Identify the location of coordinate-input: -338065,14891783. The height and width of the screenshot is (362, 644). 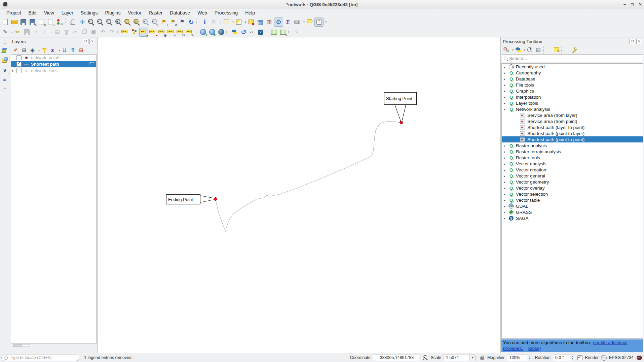
(396, 358).